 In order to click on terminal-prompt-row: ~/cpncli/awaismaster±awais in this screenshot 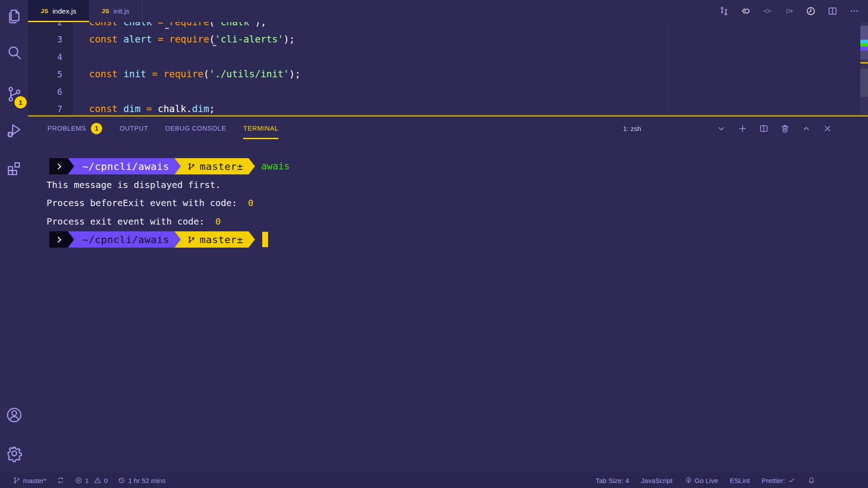, I will do `click(453, 166)`.